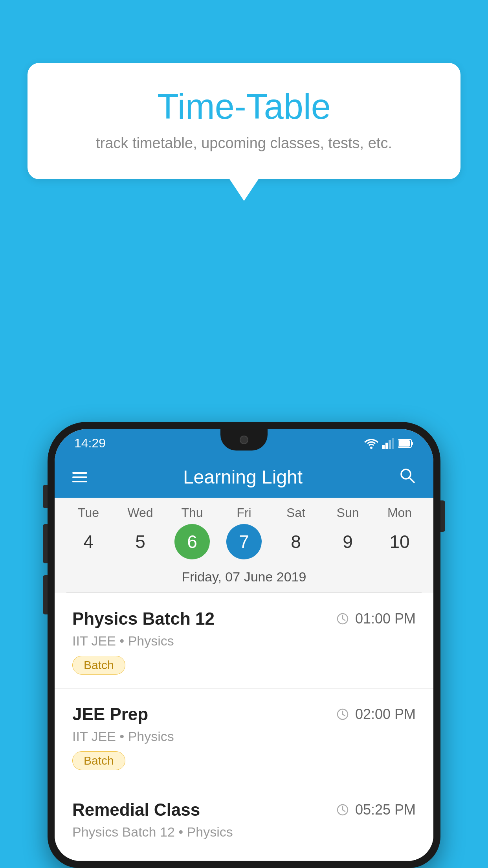 The width and height of the screenshot is (488, 868). Describe the element at coordinates (244, 535) in the screenshot. I see `days-row: Tue4Wed5Thu6Fri7Sat8Sun9Mon10` at that location.